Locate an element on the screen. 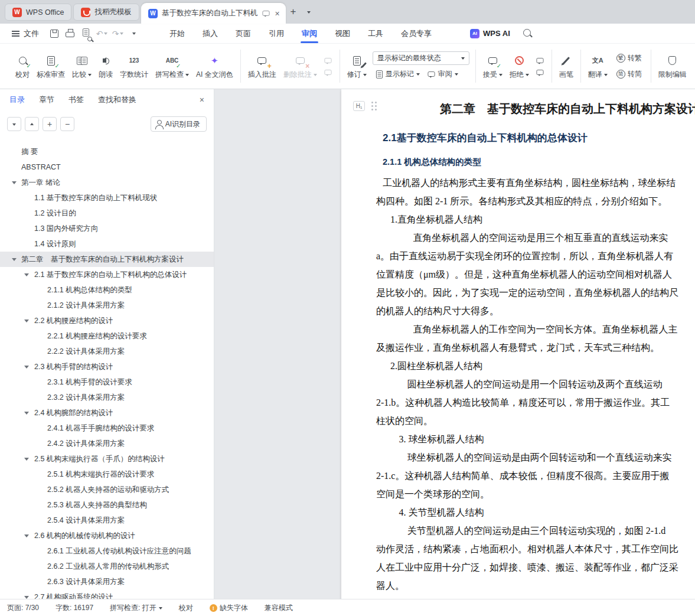 This screenshot has width=695, height=616. menu-item-page: 页面 is located at coordinates (243, 33).